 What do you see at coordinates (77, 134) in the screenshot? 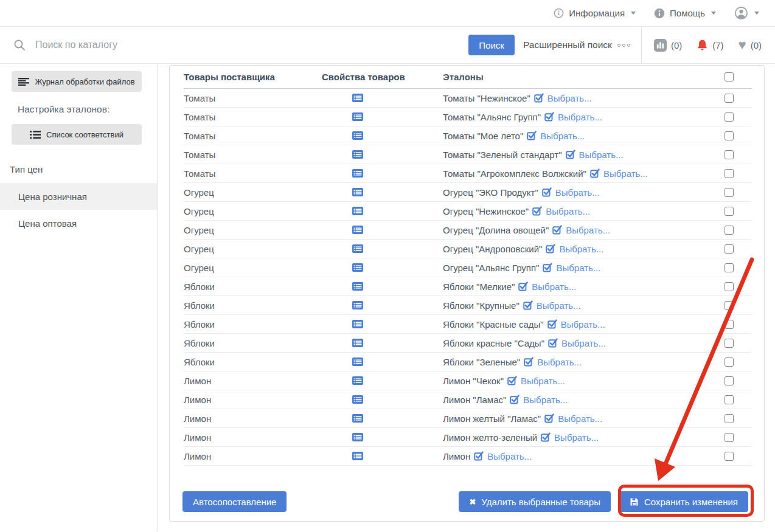
I see `match-list-button: Список соответствий` at bounding box center [77, 134].